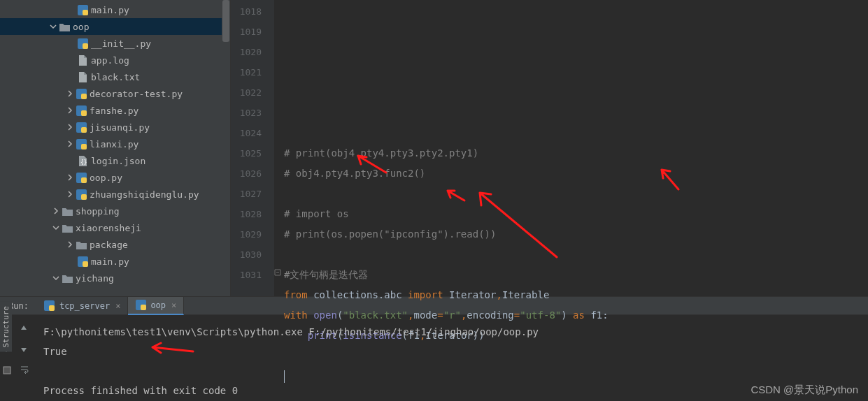  What do you see at coordinates (25, 370) in the screenshot?
I see `run-softwrap-button` at bounding box center [25, 370].